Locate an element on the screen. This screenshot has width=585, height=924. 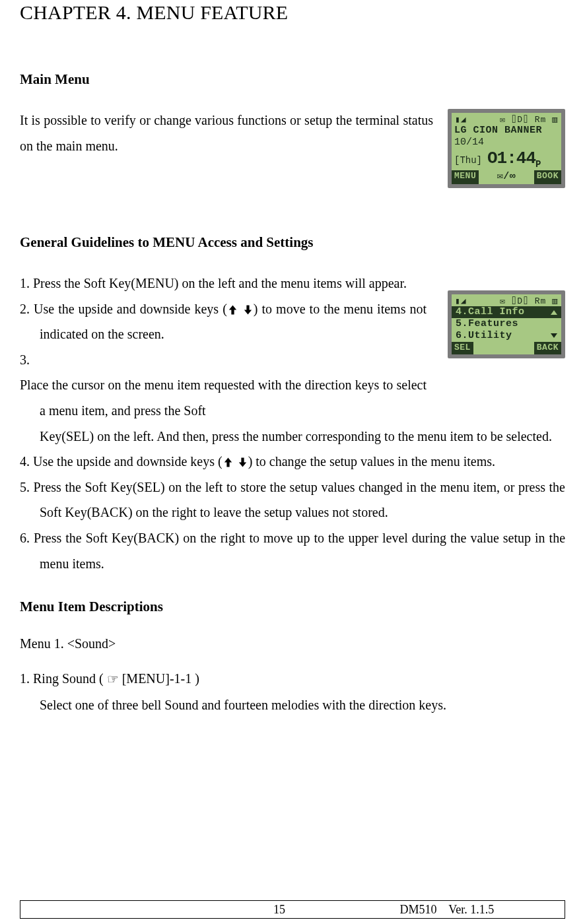
heading-guidelines: General Guidelines to MENU Access and Se… is located at coordinates (292, 243).